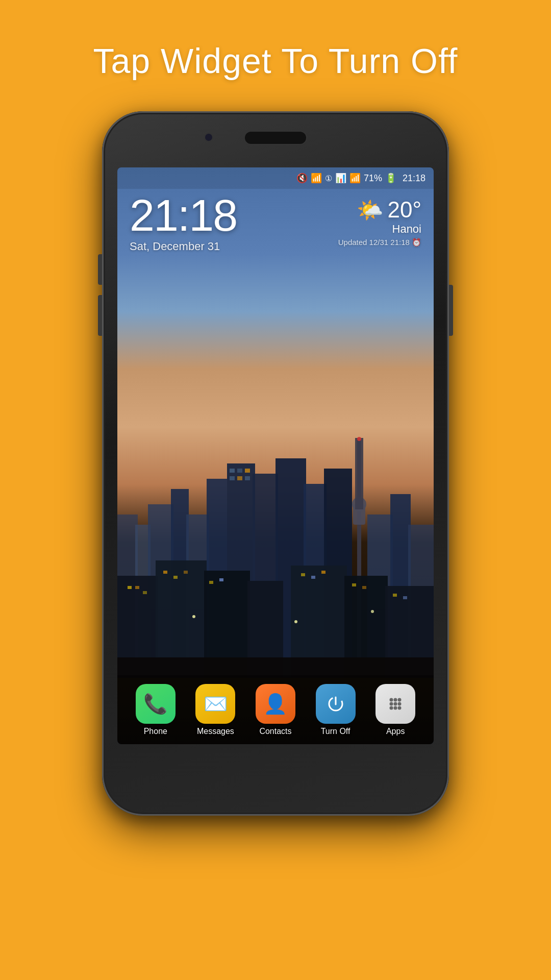 The height and width of the screenshot is (980, 551). What do you see at coordinates (355, 178) in the screenshot?
I see `signal2-icon: 📶` at bounding box center [355, 178].